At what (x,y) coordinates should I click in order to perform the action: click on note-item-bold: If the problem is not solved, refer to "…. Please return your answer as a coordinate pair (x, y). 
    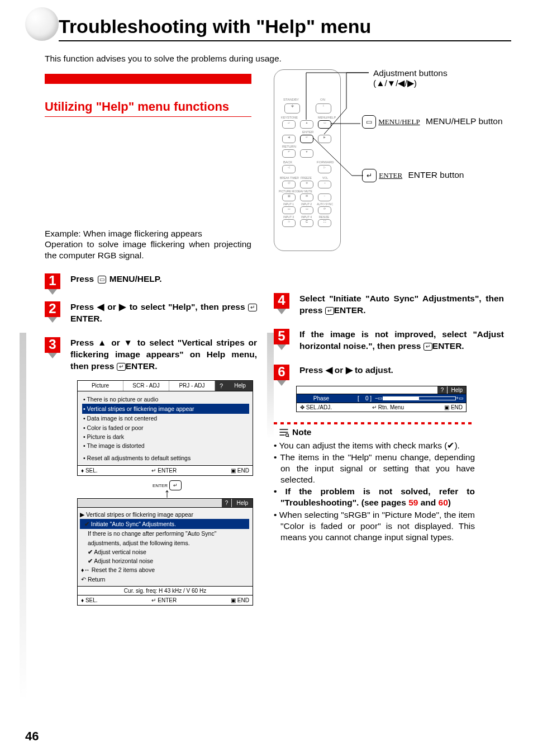
    Looking at the image, I should click on (374, 497).